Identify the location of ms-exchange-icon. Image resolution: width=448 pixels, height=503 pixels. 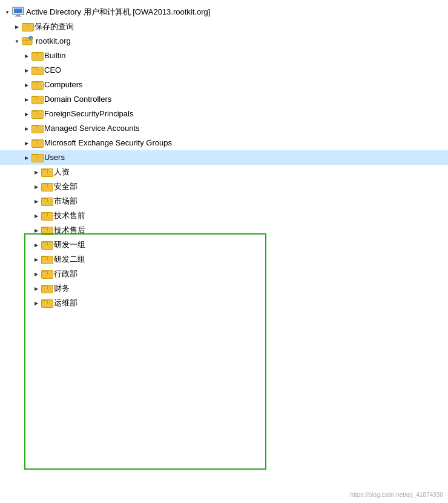
(37, 143).